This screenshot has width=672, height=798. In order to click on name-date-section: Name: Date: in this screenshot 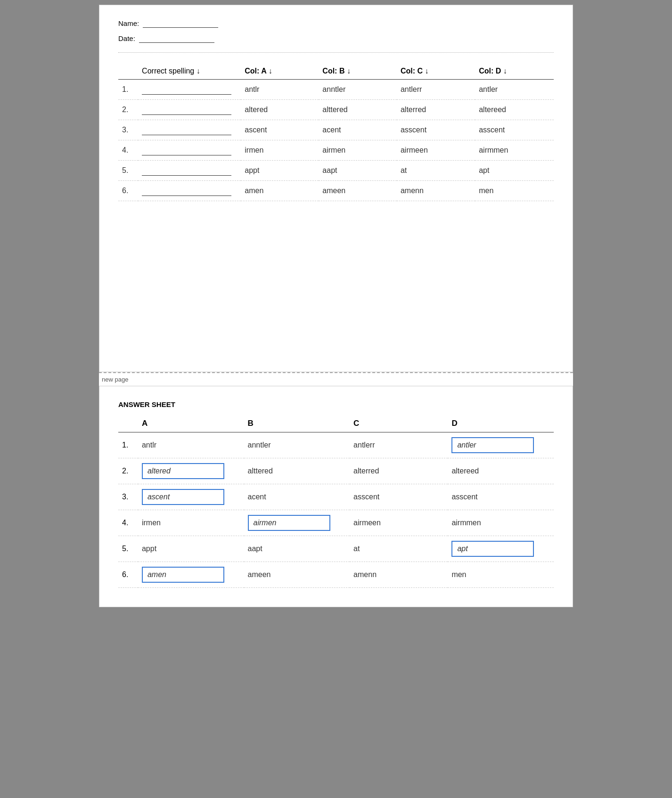, I will do `click(336, 31)`.